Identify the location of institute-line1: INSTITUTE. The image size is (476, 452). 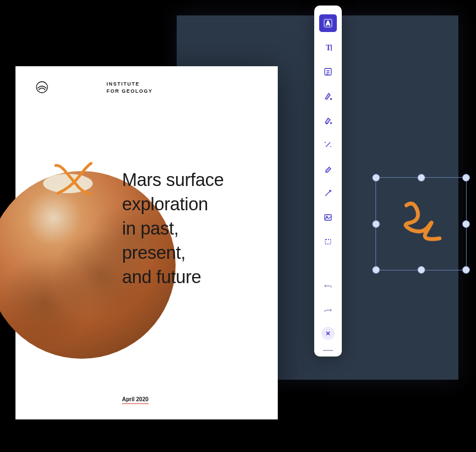
(130, 84).